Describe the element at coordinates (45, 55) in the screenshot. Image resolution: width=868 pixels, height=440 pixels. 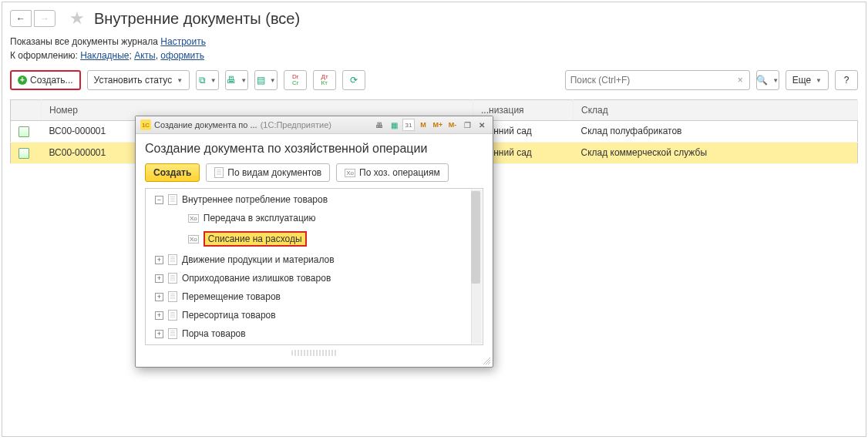
I see `pending-prefix: К оформлению:` at that location.